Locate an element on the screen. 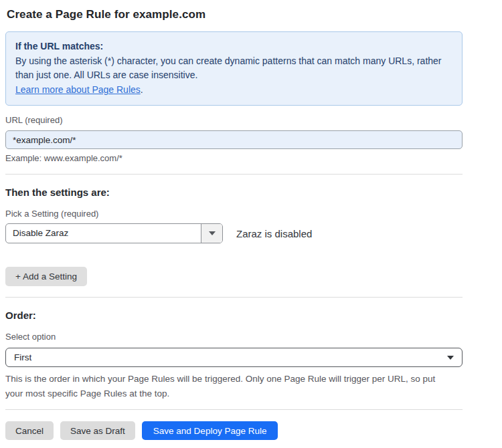 This screenshot has height=448, width=502. setting-dropdown: Disable Zaraz is located at coordinates (114, 233).